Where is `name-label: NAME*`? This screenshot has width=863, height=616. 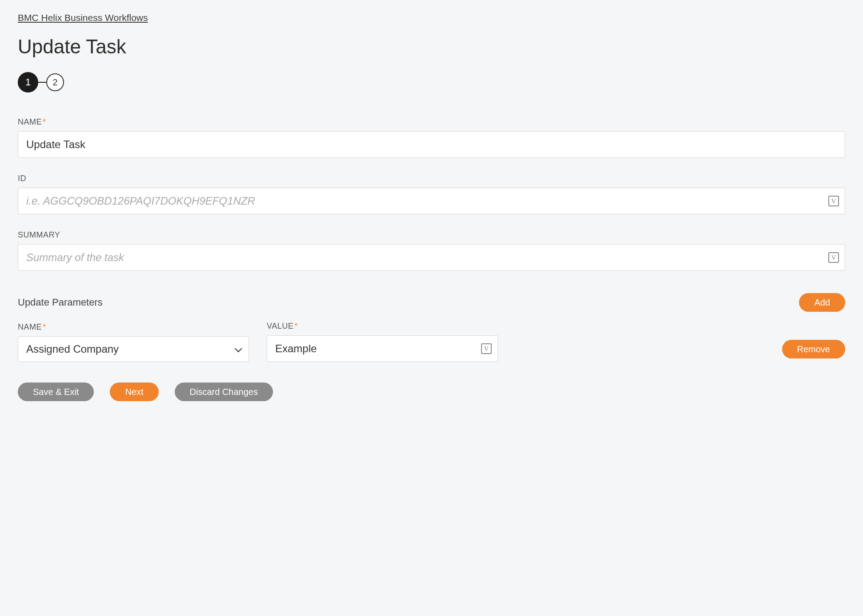
name-label: NAME* is located at coordinates (431, 122).